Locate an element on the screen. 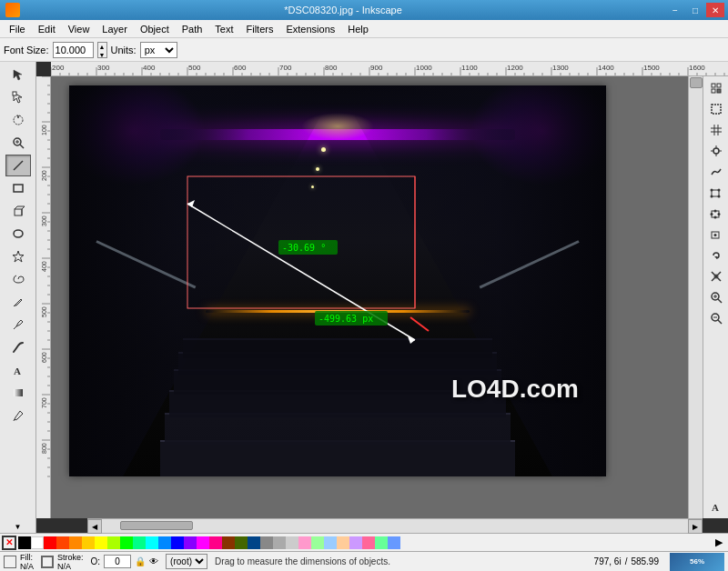 The height and width of the screenshot is (571, 728). tweak-tool is located at coordinates (18, 120).